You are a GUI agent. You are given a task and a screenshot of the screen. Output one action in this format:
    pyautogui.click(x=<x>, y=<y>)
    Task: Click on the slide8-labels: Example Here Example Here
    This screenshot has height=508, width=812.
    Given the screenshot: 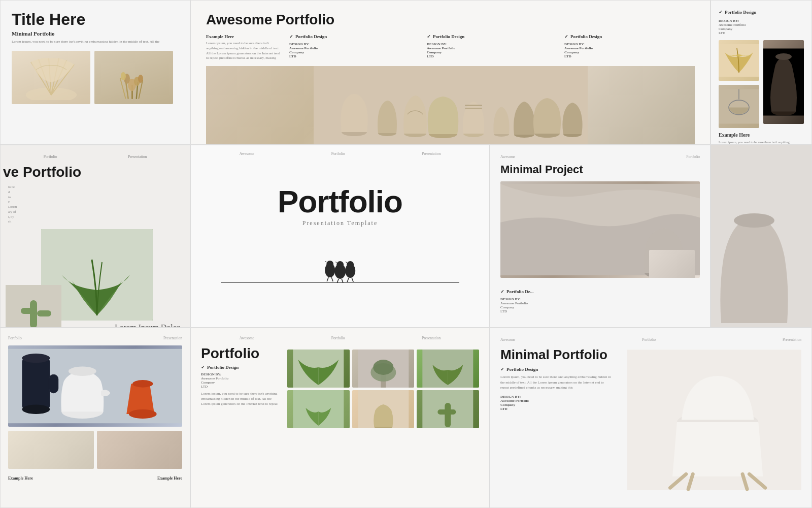 What is the action you would take?
    pyautogui.click(x=95, y=477)
    